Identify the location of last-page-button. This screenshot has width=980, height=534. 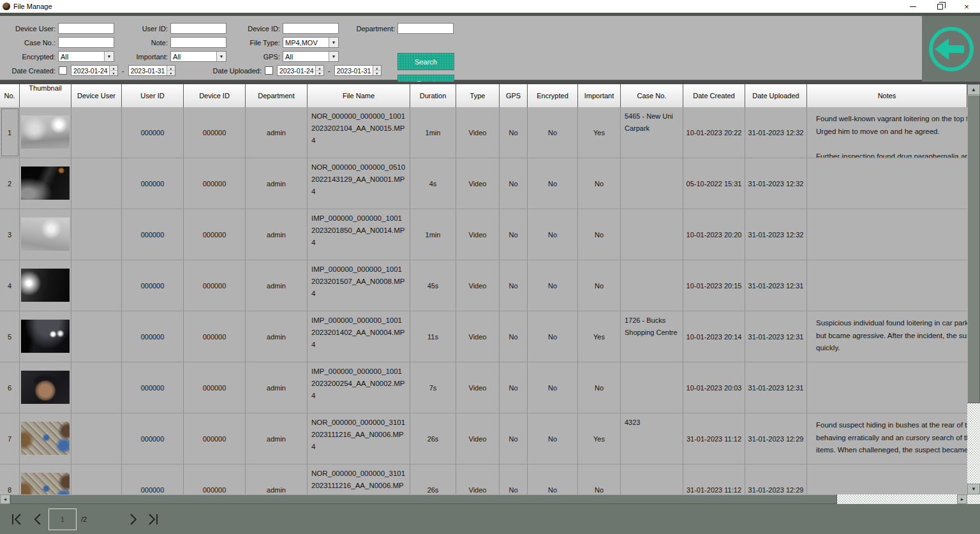
(153, 519).